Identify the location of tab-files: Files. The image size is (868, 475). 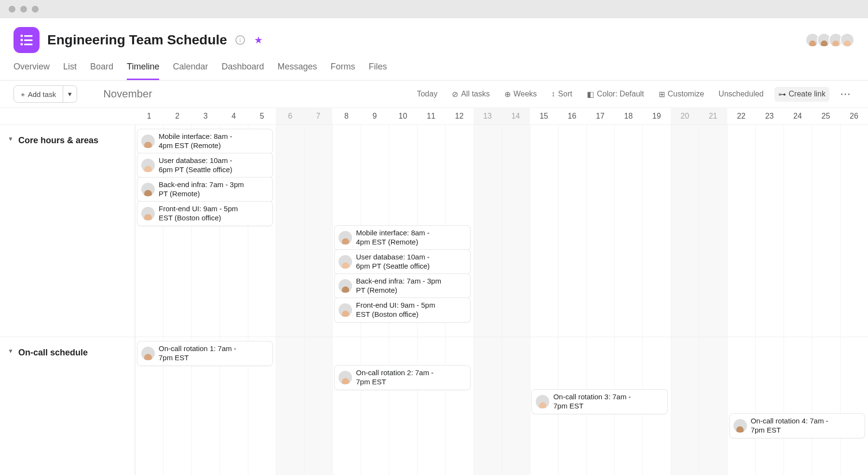
(378, 71).